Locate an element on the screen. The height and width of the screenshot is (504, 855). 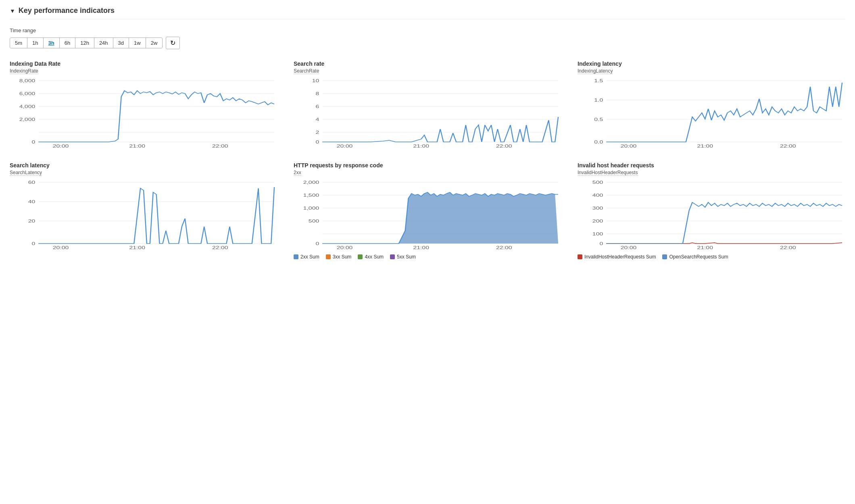
svg-text: 0.0 is located at coordinates (598, 142).